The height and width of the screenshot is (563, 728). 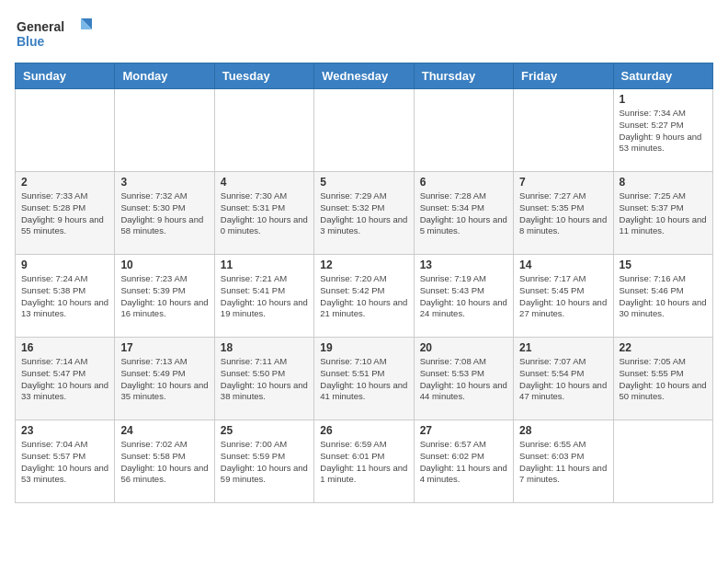 What do you see at coordinates (364, 182) in the screenshot?
I see `day-number: 5` at bounding box center [364, 182].